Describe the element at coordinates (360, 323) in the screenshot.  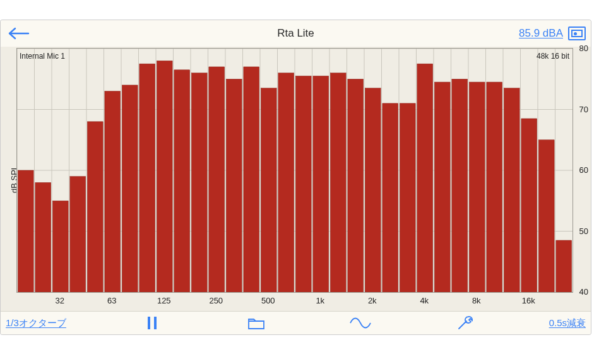
I see `sine-icon` at that location.